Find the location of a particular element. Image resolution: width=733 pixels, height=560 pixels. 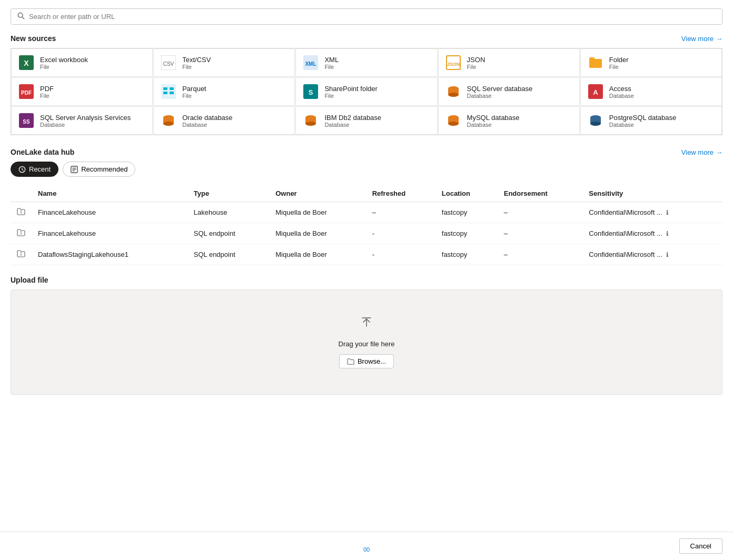

source-name-xml: XML is located at coordinates (332, 60).